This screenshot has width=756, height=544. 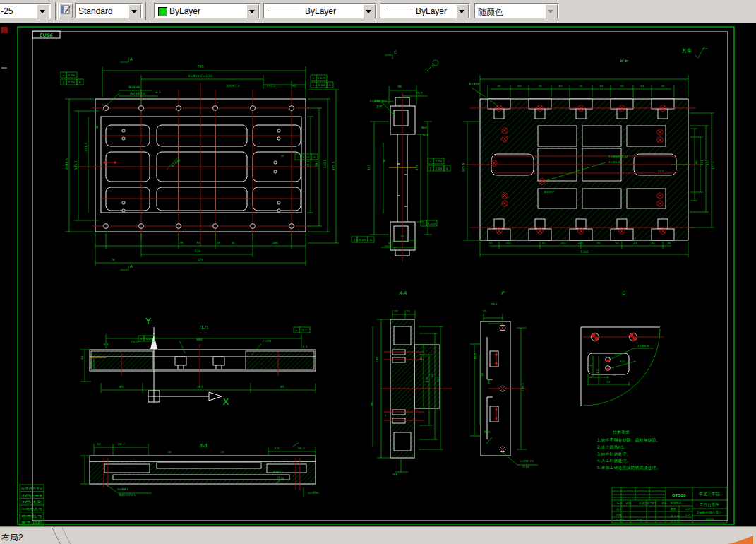 What do you see at coordinates (278, 472) in the screenshot?
I see `svg-text: Φ10K7` at bounding box center [278, 472].